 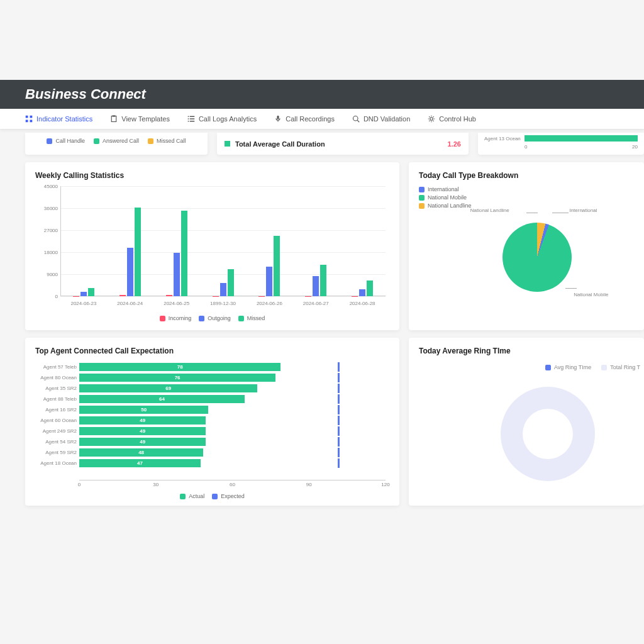 I want to click on x-tick: 90, so click(x=309, y=484).